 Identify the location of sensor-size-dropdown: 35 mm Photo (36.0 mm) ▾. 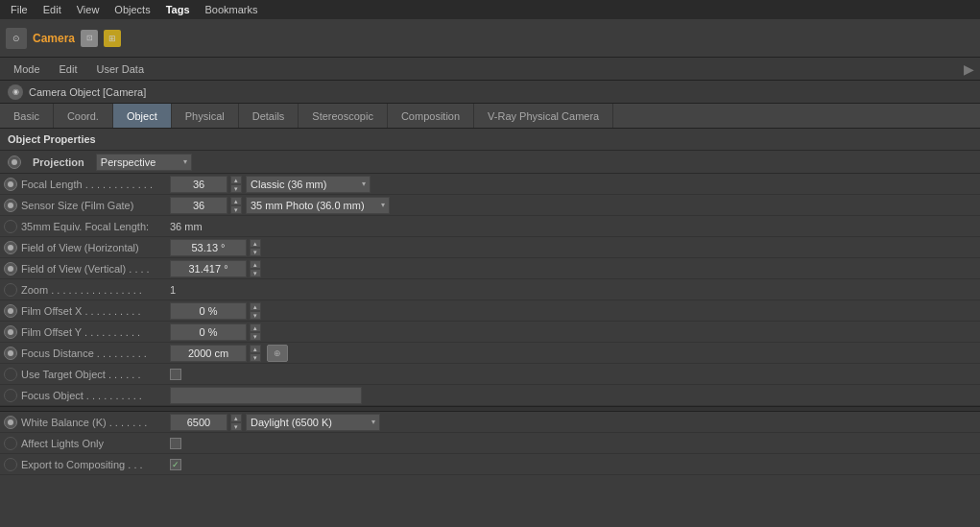
(318, 205).